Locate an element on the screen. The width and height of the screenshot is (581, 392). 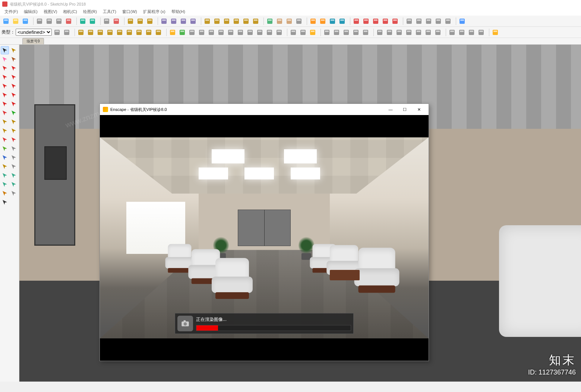
tb-delete is located at coordinates (69, 21).